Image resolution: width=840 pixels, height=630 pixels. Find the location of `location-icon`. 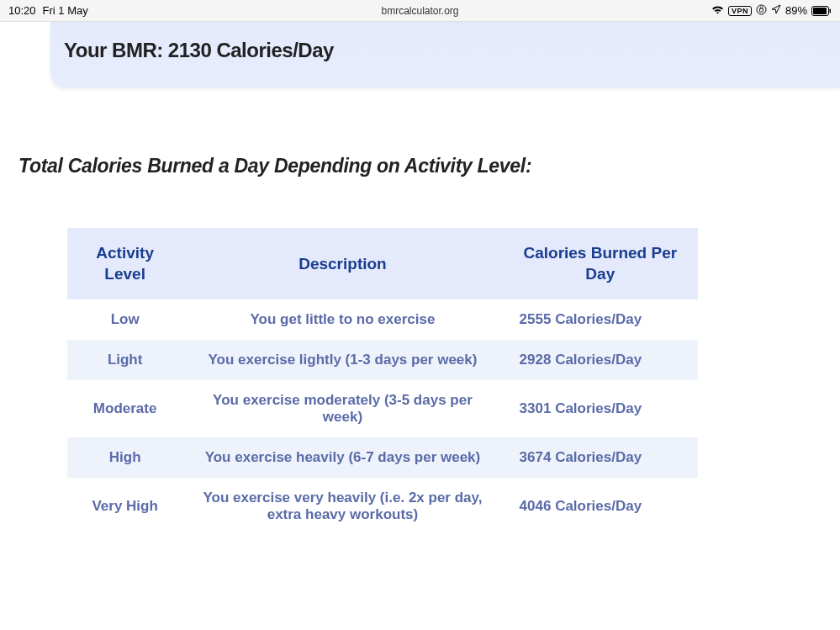

location-icon is located at coordinates (776, 10).